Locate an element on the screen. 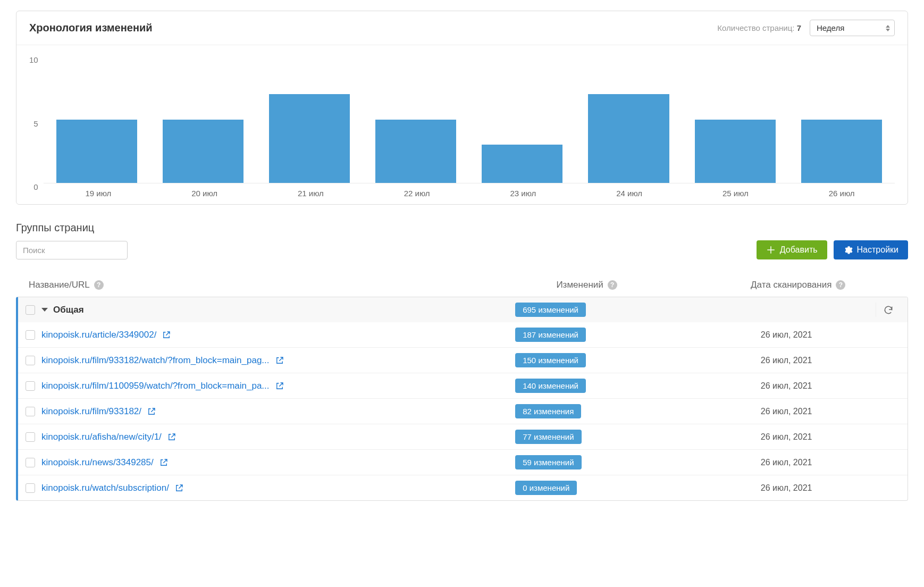 This screenshot has height=587, width=924. updown-icon is located at coordinates (888, 28).